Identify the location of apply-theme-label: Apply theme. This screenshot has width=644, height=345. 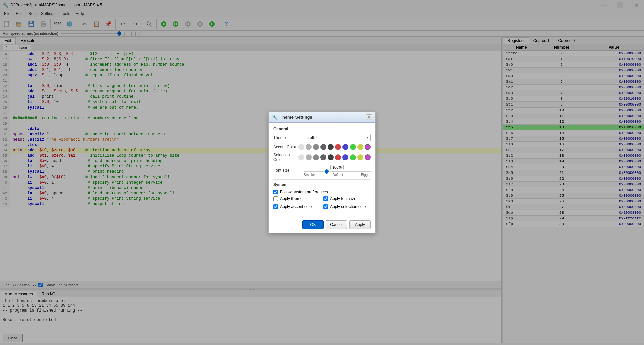
(291, 199).